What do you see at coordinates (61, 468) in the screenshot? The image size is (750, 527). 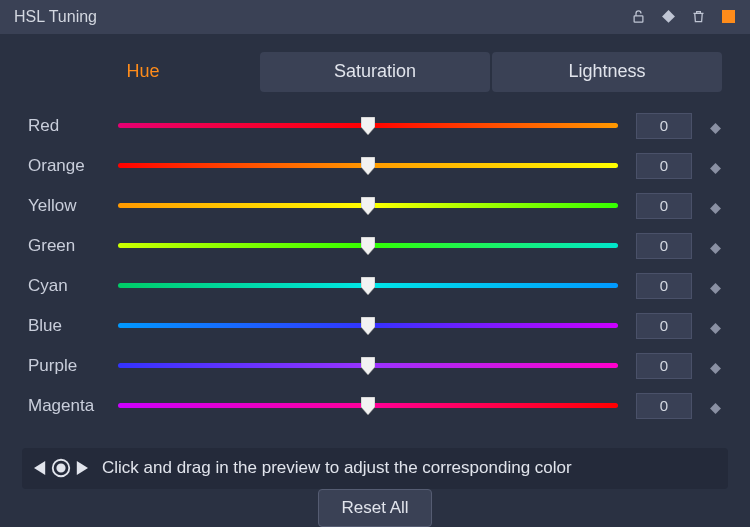 I see `drag-target-icon` at bounding box center [61, 468].